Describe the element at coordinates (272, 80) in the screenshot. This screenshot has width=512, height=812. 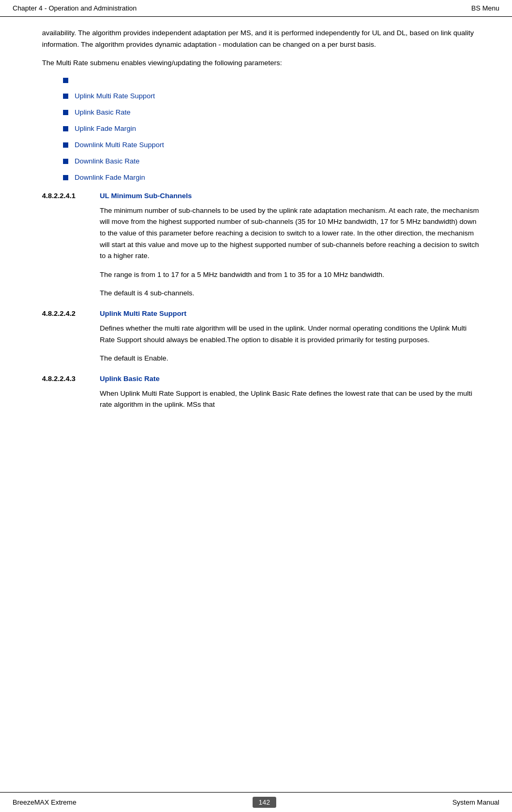
I see `list-item-empty` at that location.